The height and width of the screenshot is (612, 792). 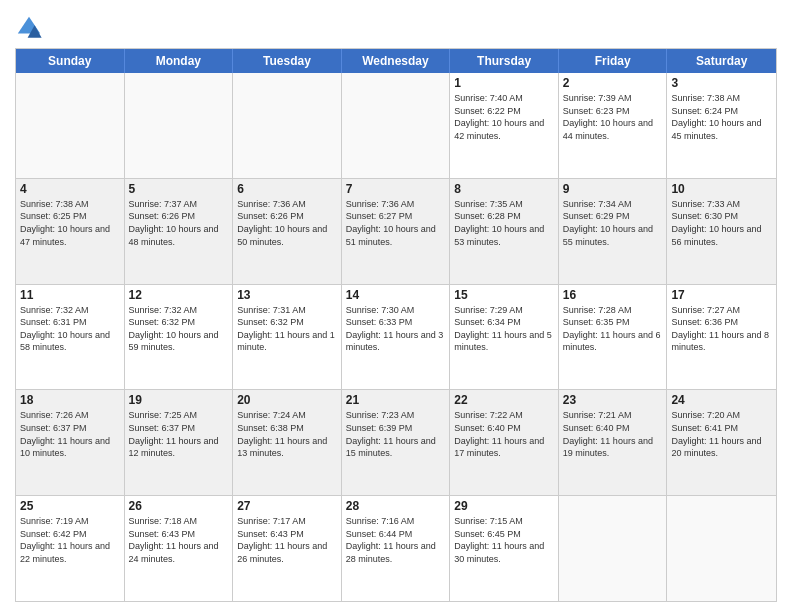 I want to click on day-number: 6, so click(x=287, y=189).